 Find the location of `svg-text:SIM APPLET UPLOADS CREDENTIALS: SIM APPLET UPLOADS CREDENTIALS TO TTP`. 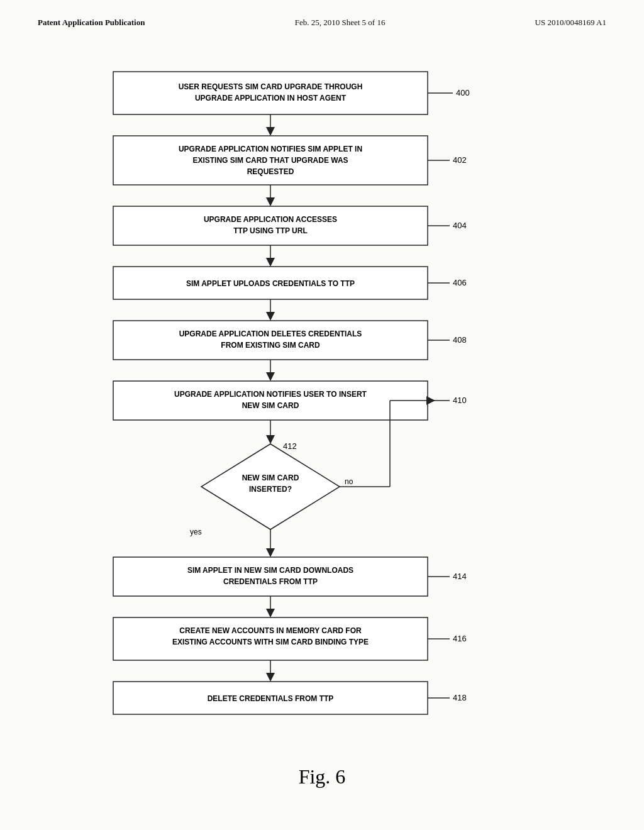

svg-text:SIM APPLET UPLOADS CREDENTIALS: SIM APPLET UPLOADS CREDENTIALS TO TTP is located at coordinates (270, 284).